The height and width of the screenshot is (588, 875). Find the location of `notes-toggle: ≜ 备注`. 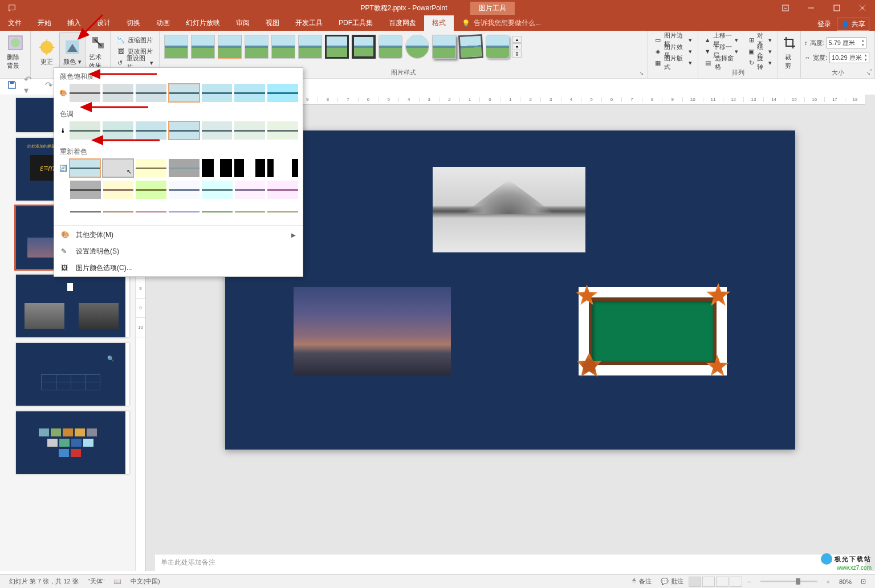

notes-toggle: ≜ 备注 is located at coordinates (642, 581).